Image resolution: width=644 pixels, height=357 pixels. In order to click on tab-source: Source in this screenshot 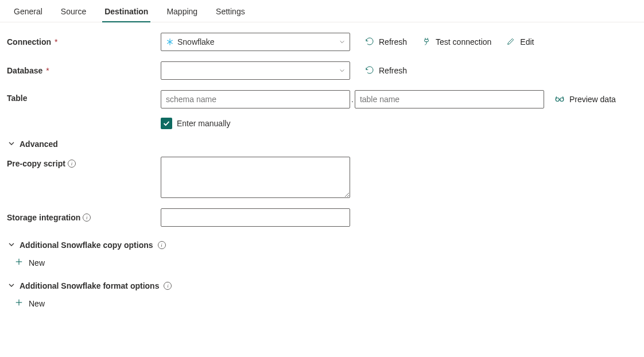, I will do `click(73, 11)`.